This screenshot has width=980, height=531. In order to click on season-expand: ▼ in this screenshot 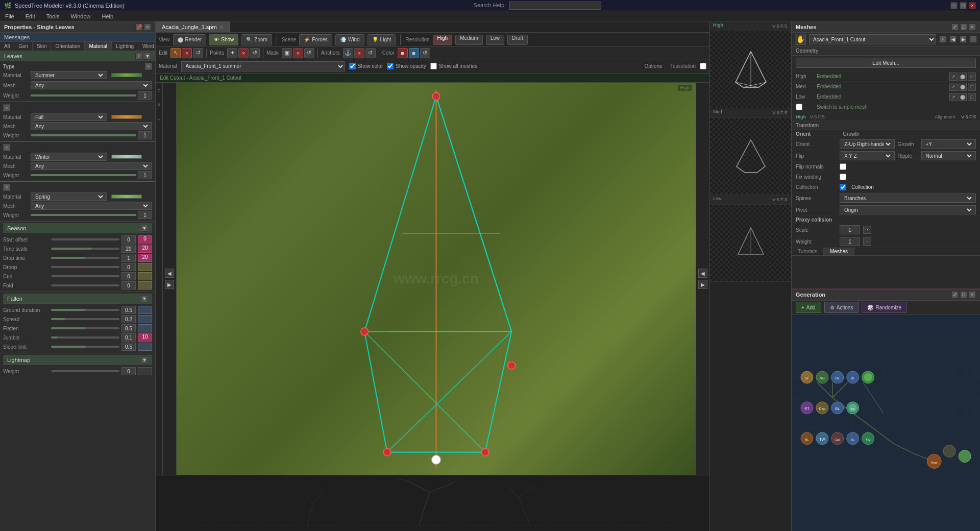, I will do `click(144, 228)`.